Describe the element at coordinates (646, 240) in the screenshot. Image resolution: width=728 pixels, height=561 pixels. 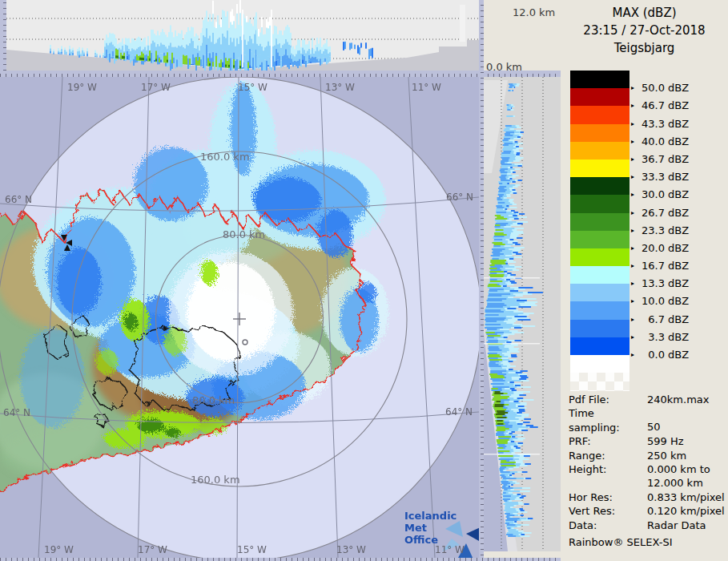
I see `legend-row: ▸20.0dBZ` at that location.